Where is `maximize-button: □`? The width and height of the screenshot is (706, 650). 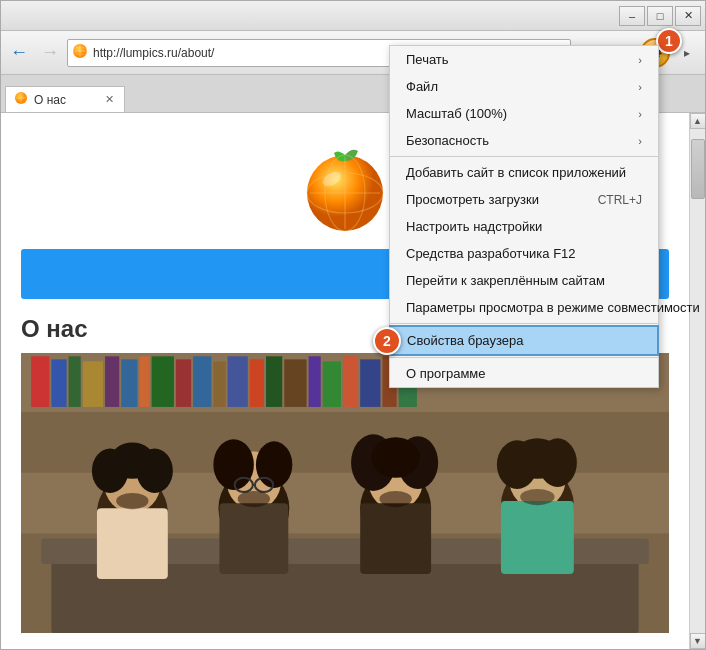 maximize-button: □ is located at coordinates (660, 16).